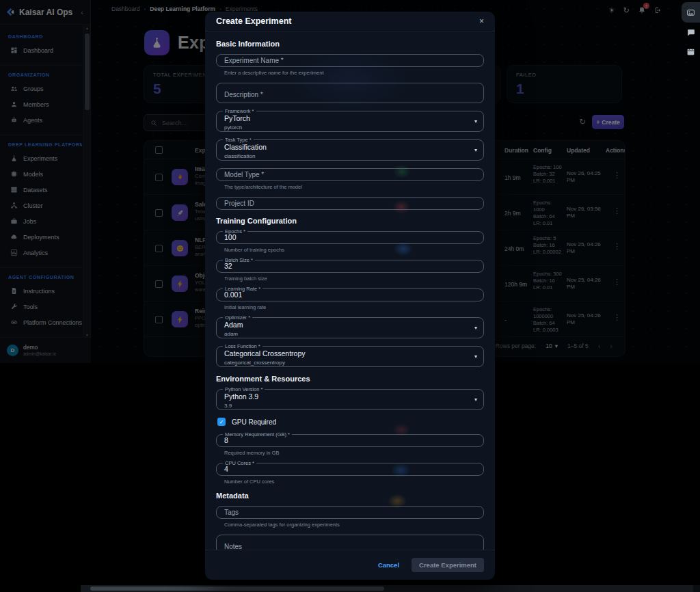  What do you see at coordinates (350, 379) in the screenshot?
I see `section-environment-resources: Environment & Resources` at bounding box center [350, 379].